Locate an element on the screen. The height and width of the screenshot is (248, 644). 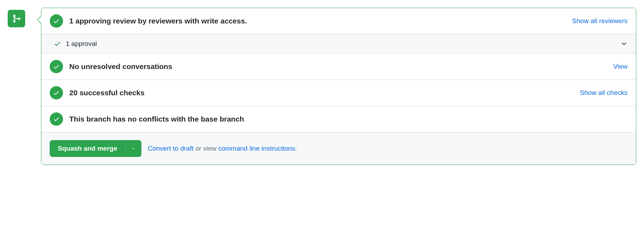
reviews-section: 1 approving review by reviewers with wri… is located at coordinates (339, 21).